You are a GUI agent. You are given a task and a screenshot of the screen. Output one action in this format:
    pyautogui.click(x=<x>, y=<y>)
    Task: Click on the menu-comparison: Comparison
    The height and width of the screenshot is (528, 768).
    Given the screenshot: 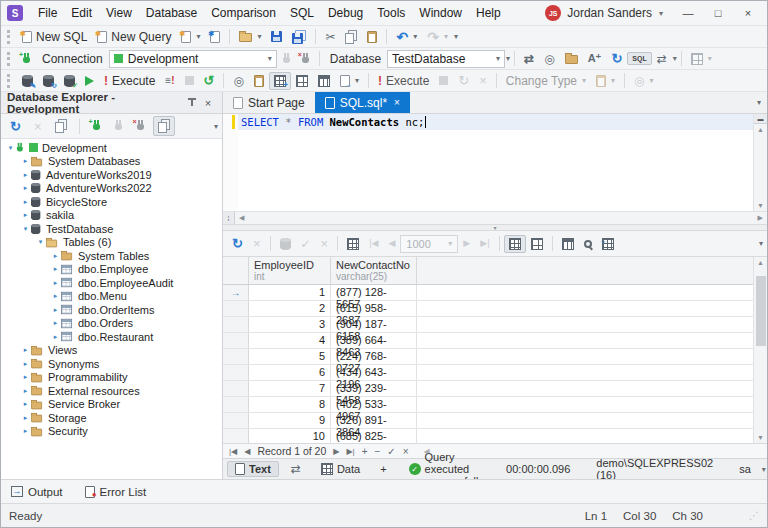 What is the action you would take?
    pyautogui.click(x=244, y=13)
    